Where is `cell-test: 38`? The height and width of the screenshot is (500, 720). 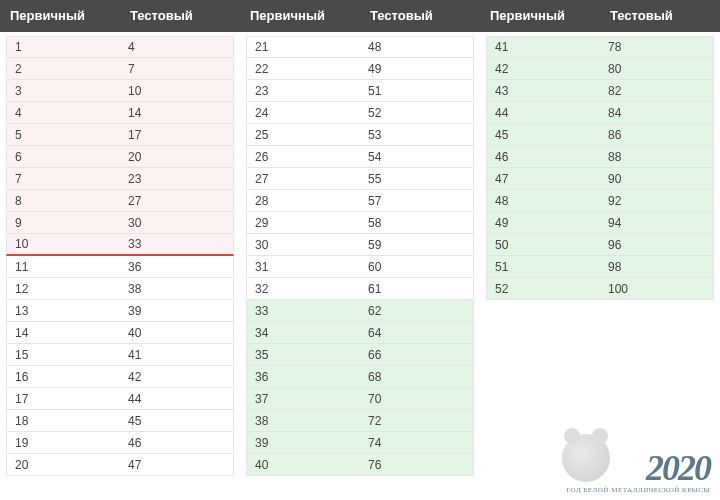
cell-test: 38 is located at coordinates (176, 289).